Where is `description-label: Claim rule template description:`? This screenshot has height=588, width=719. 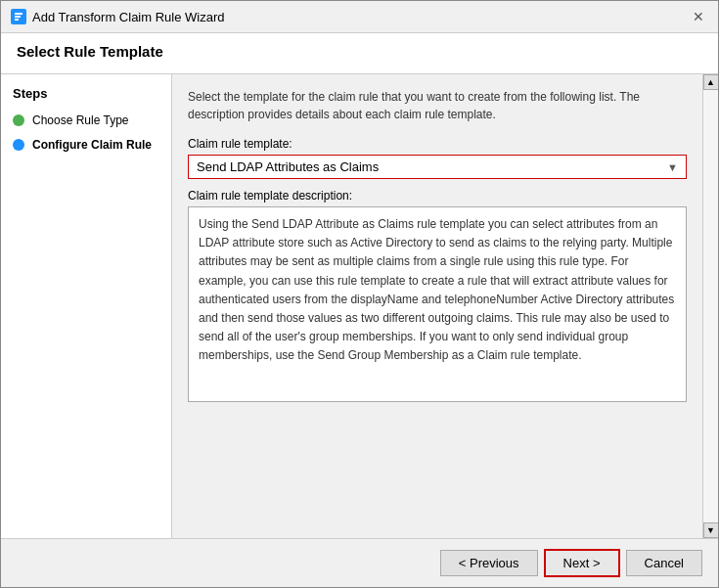
description-label: Claim rule template description: is located at coordinates (437, 196).